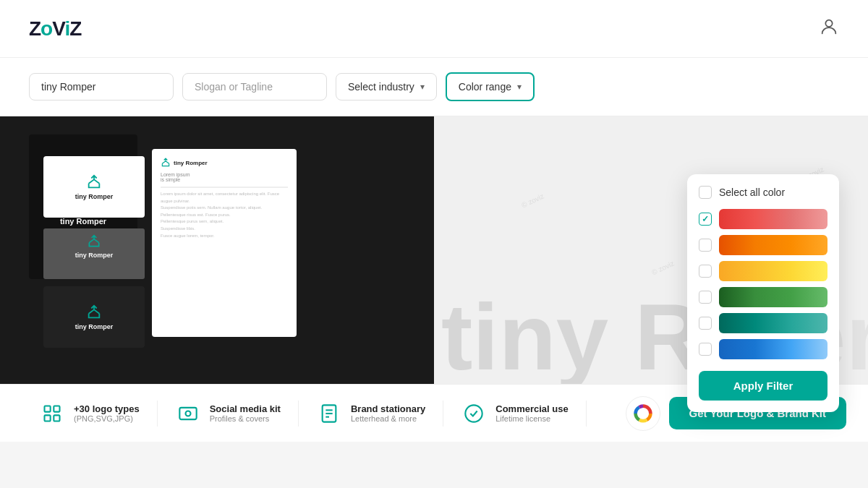  I want to click on swatch-orange, so click(773, 245).